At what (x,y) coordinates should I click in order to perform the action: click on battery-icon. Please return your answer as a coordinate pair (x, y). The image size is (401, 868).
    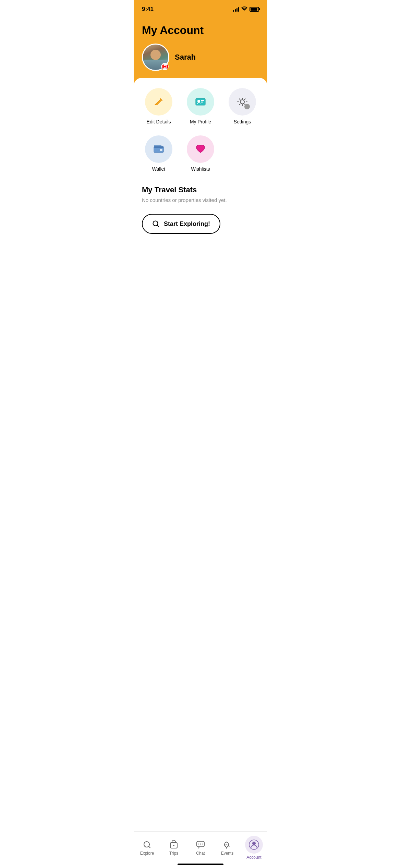
    Looking at the image, I should click on (254, 9).